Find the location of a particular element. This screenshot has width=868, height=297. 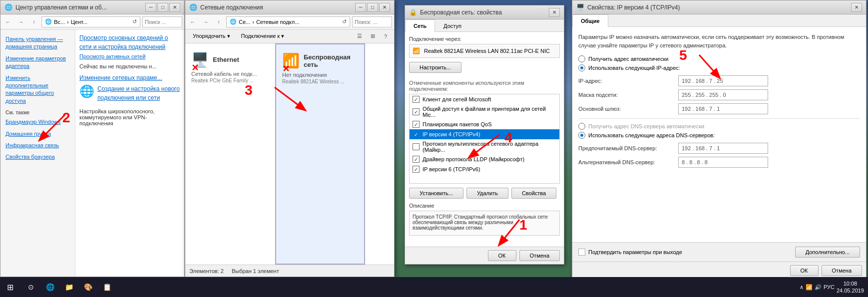

wireless-cancel-btn: Отмена is located at coordinates (539, 256).